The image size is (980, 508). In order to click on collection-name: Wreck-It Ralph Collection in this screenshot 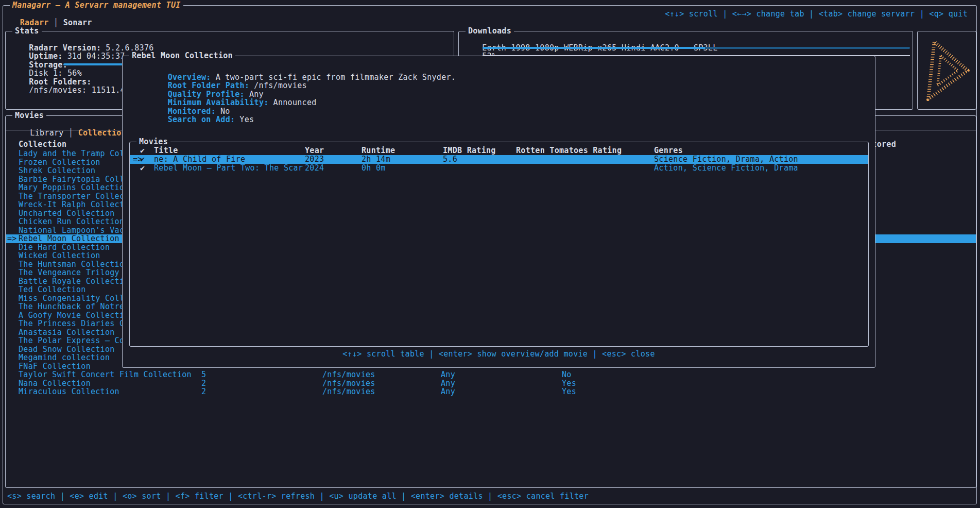, I will do `click(78, 205)`.